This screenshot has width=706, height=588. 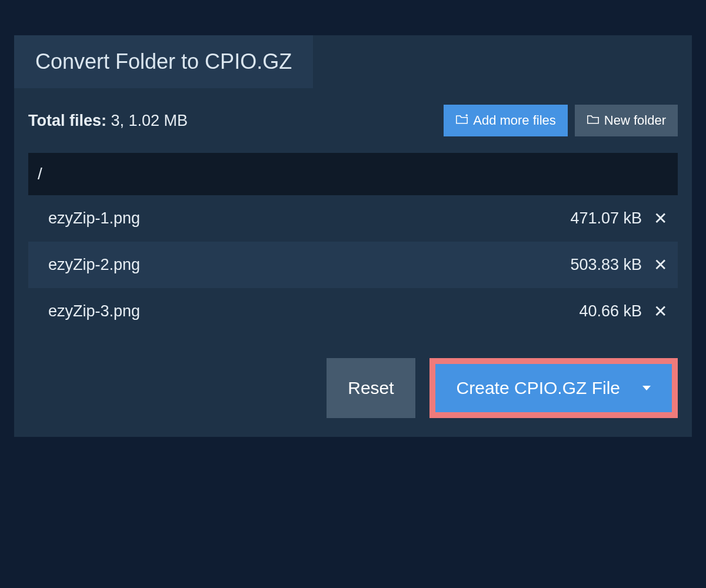 I want to click on file-size: 40.66 kB, so click(x=611, y=312).